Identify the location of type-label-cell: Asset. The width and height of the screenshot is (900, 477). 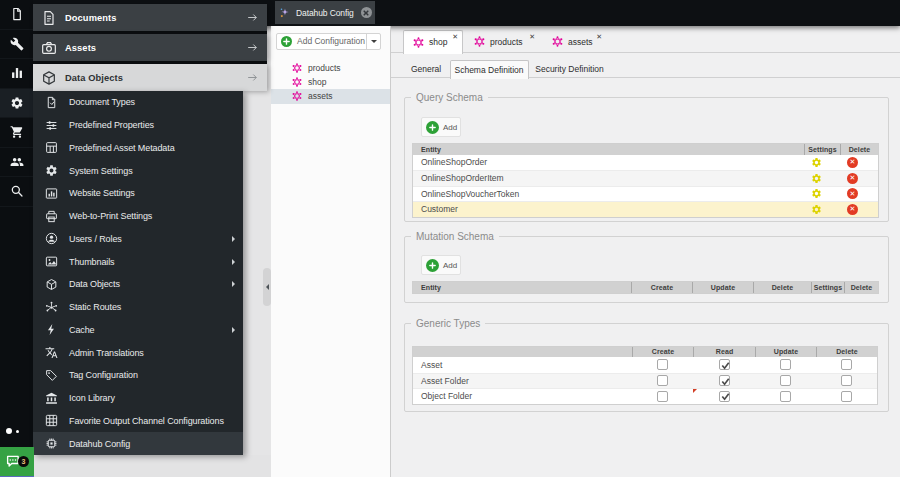
(522, 365).